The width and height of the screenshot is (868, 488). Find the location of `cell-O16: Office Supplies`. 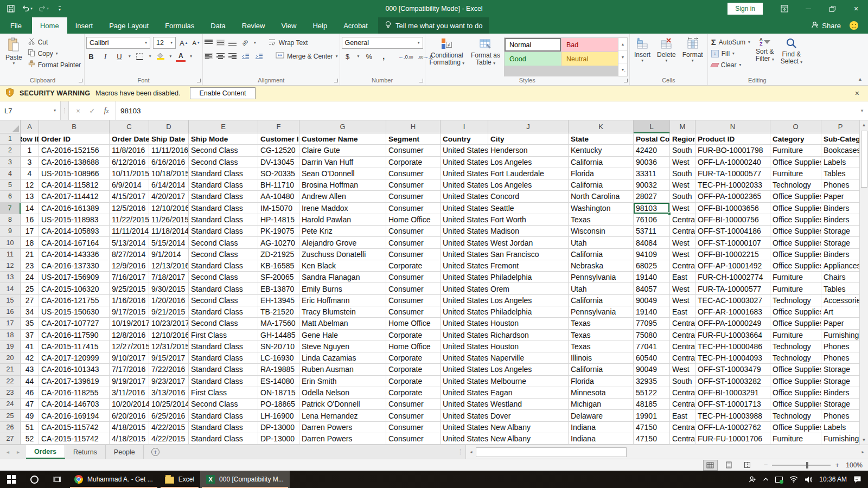

cell-O16: Office Supplies is located at coordinates (796, 312).